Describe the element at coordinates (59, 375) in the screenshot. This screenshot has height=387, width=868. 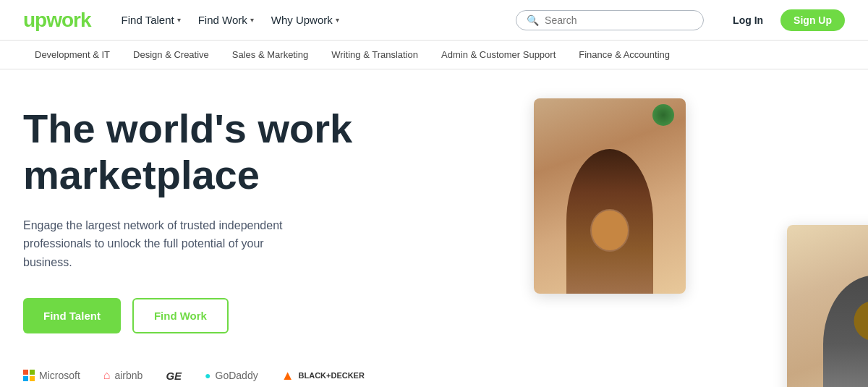
I see `microsoft-label: Microsoft` at that location.